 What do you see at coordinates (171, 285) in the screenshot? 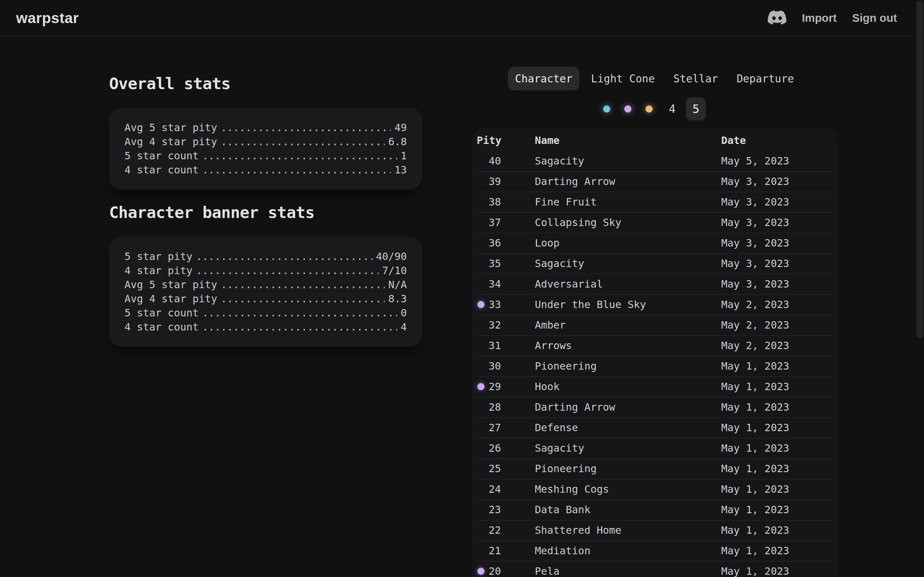
I see `stat-label: Avg 5 star pity` at bounding box center [171, 285].